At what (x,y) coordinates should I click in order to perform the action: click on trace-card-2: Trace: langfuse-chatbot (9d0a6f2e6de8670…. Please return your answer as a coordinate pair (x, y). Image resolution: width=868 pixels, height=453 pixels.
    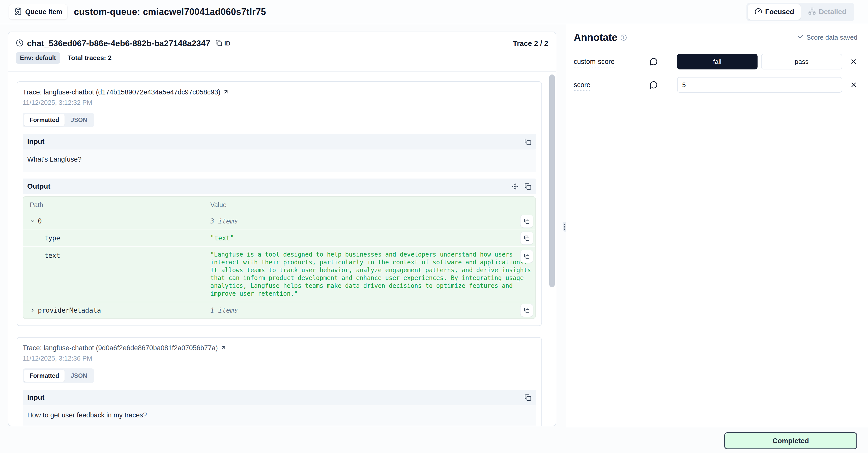
    Looking at the image, I should click on (279, 381).